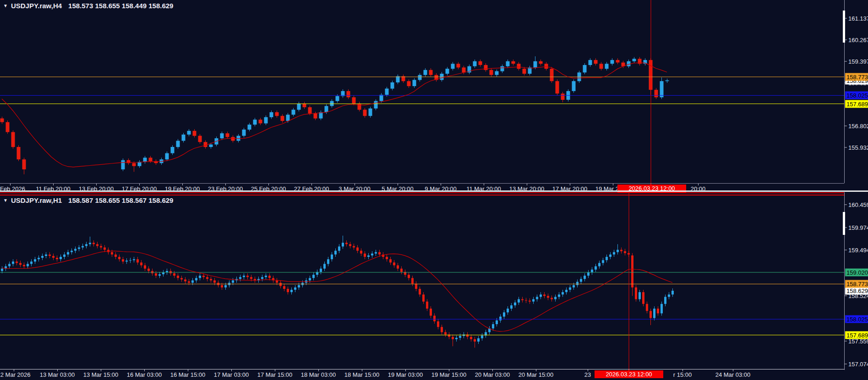  What do you see at coordinates (88, 201) in the screenshot?
I see `h1-chart-title: ▼USDJPY.raw,H1158.587 158.655 158.567 15…` at bounding box center [88, 201].